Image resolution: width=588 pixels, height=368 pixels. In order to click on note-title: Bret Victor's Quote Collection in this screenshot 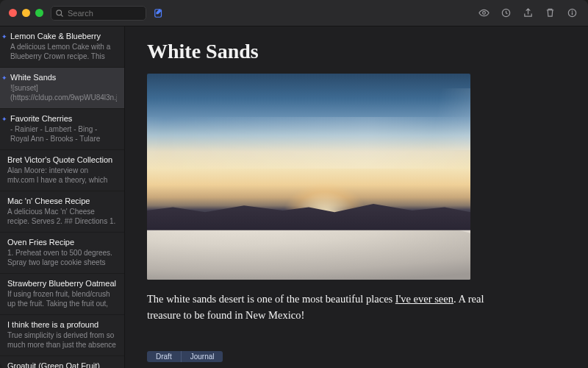, I will do `click(62, 160)`.